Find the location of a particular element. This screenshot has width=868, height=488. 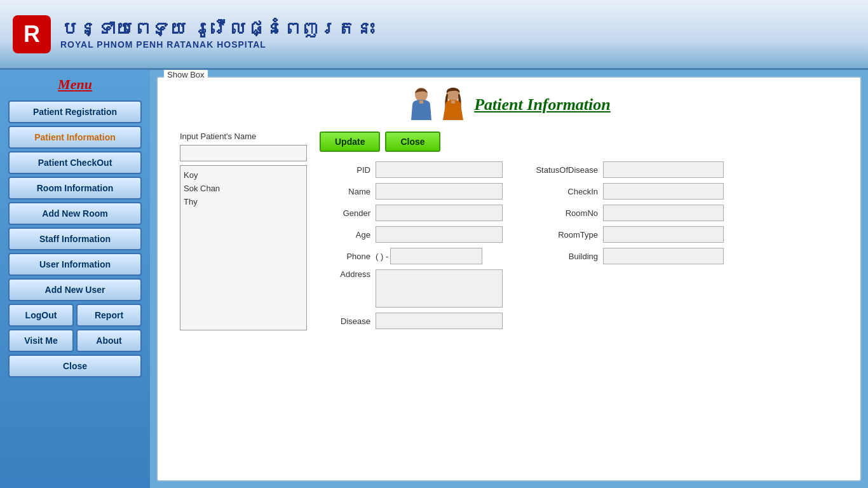

pid-row: PID is located at coordinates (411, 170).